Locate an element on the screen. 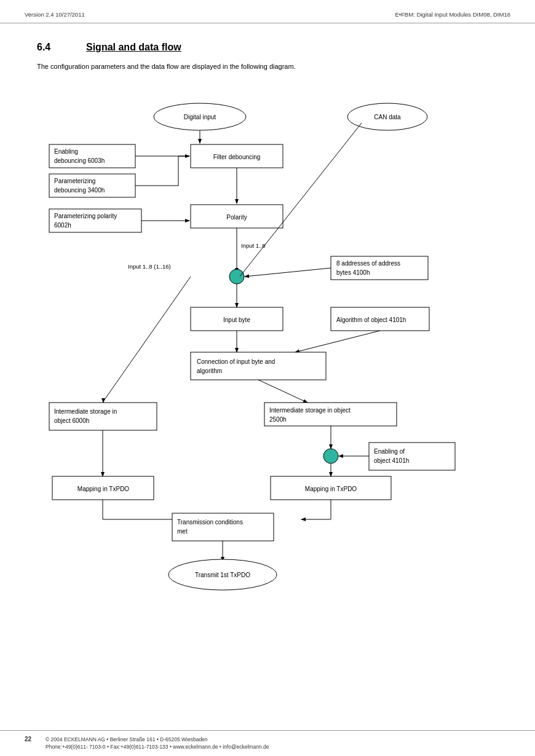 The image size is (535, 756). addresses-text2: bytes 4100h is located at coordinates (353, 273).